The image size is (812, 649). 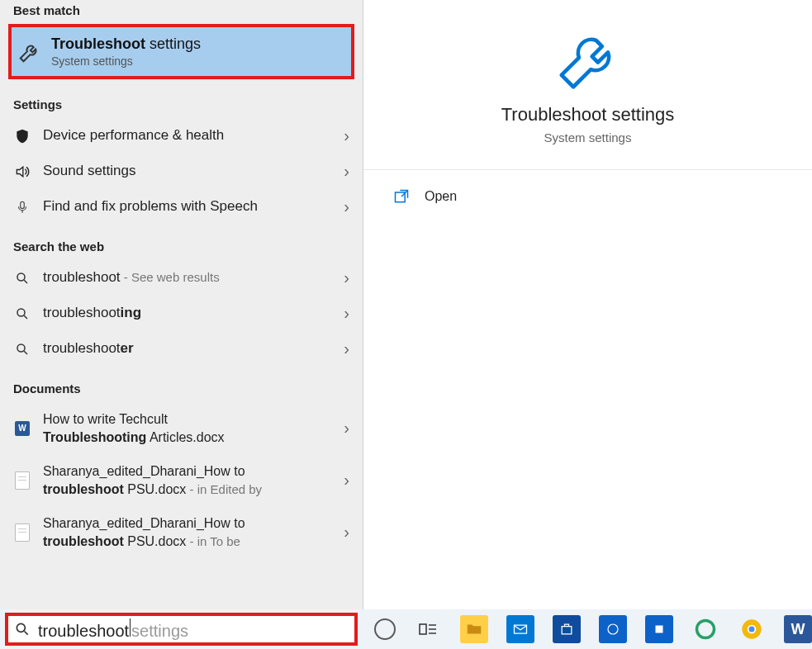 I want to click on settings-item-device-performance: Device performance & health ›, so click(x=182, y=135).